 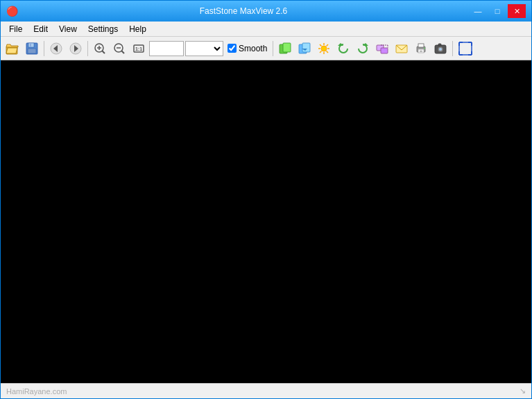 What do you see at coordinates (137, 29) in the screenshot?
I see `menu-help: Help` at bounding box center [137, 29].